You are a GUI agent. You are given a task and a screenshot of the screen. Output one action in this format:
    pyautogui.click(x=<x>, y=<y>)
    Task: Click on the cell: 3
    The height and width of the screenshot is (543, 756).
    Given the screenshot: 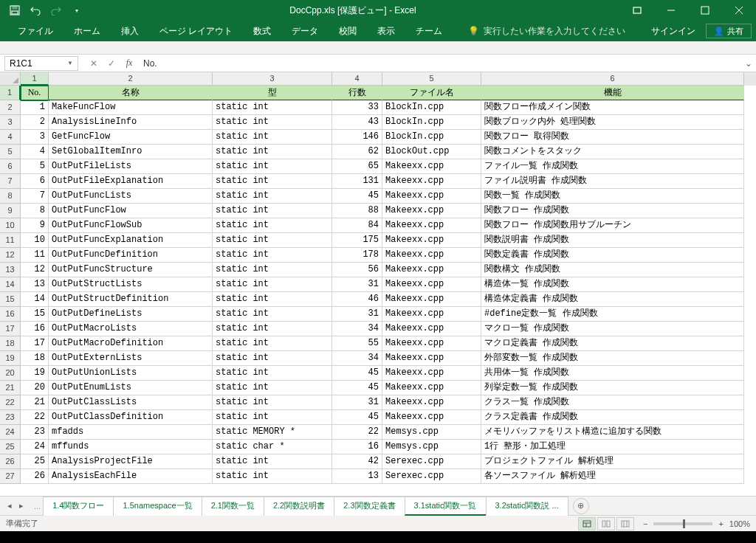 What is the action you would take?
    pyautogui.click(x=35, y=137)
    